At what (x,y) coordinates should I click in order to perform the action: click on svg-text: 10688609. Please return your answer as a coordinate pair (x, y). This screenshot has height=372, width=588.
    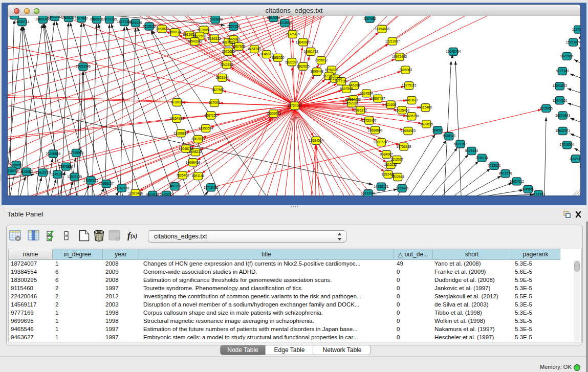
    Looking at the image, I should click on (376, 130).